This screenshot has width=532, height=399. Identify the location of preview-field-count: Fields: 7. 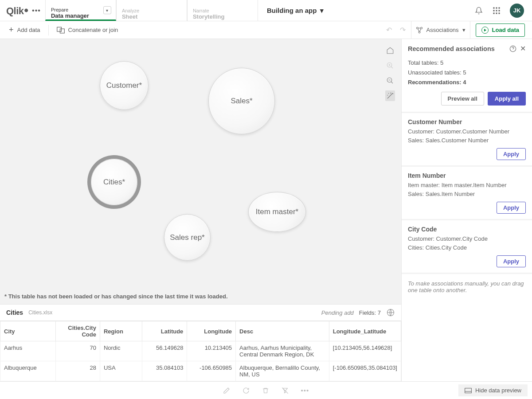
(370, 313).